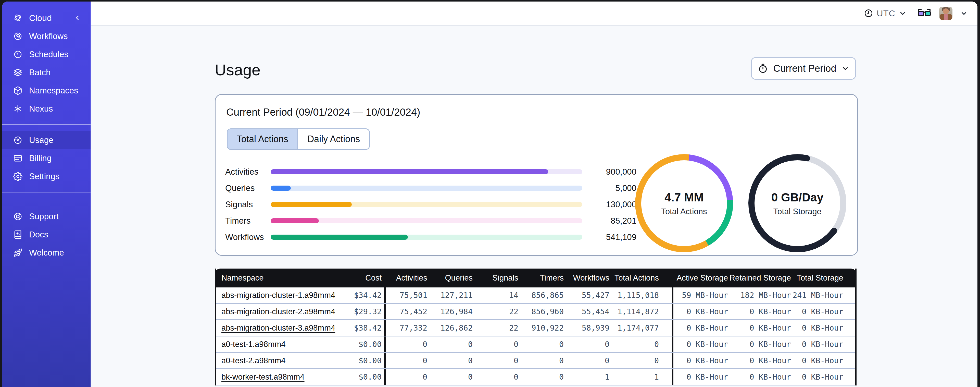 Image resolution: width=980 pixels, height=387 pixels. Describe the element at coordinates (495, 295) in the screenshot. I see `table-cell: 14` at that location.